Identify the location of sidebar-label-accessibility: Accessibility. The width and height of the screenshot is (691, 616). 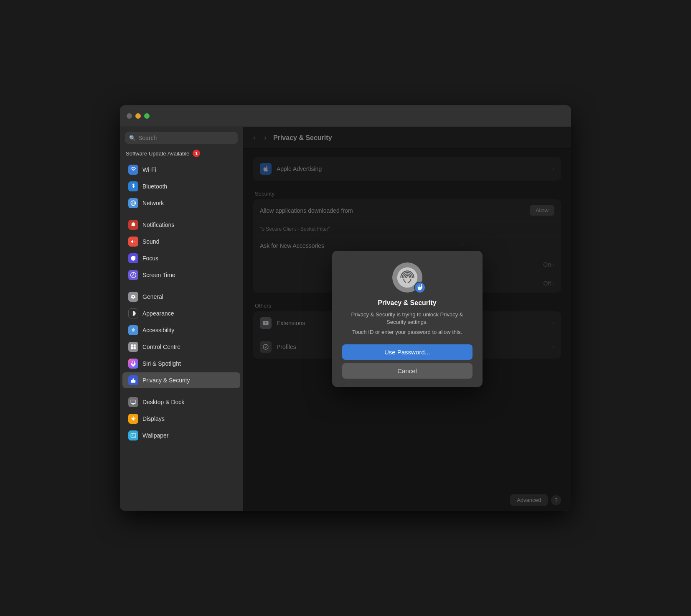
(158, 330).